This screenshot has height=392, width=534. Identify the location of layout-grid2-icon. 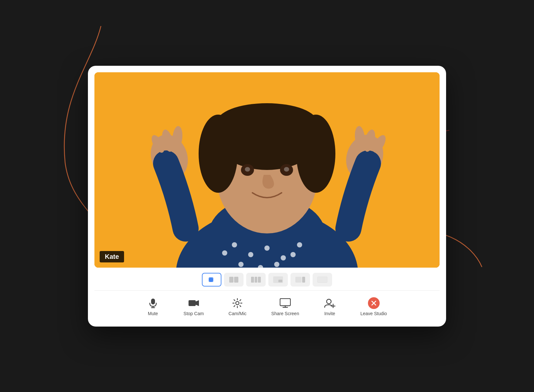
(234, 280).